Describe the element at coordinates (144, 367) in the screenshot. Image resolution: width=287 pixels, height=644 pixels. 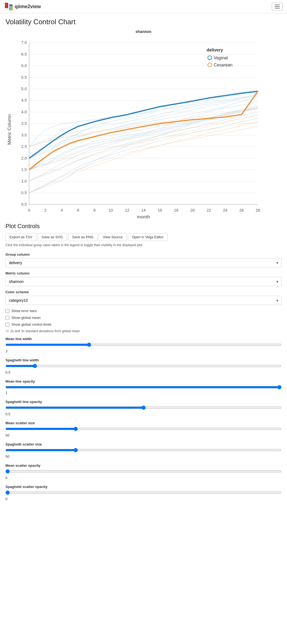
I see `spaghetti-line-width-slider-wrap` at that location.